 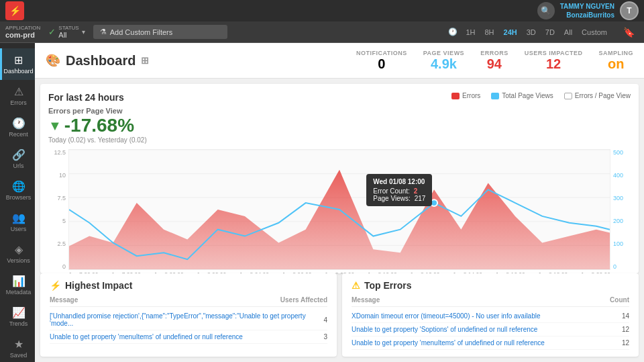 I want to click on metrics-bar: NOTIFICATIONS 0 PAGE VIEWS 4.9k ERRORS 9…, so click(x=495, y=60).